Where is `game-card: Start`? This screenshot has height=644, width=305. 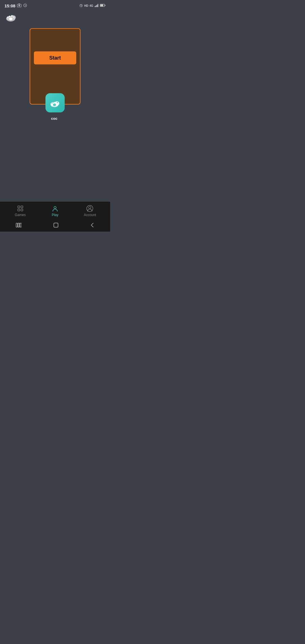
game-card: Start is located at coordinates (55, 66).